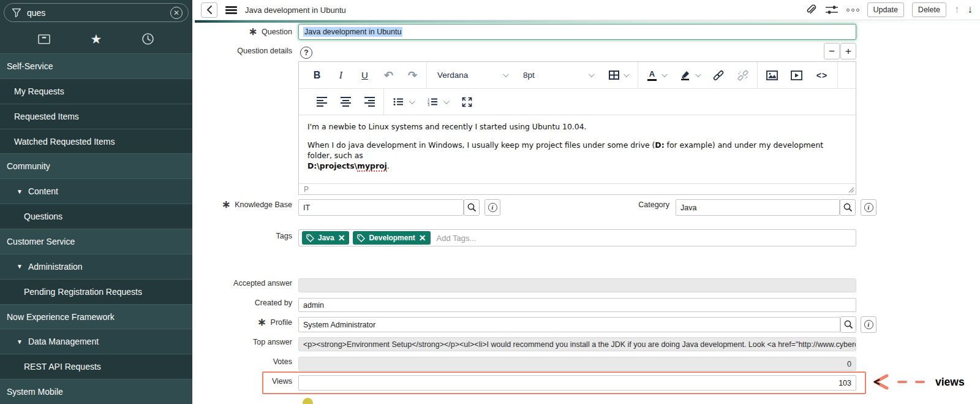  What do you see at coordinates (832, 10) in the screenshot?
I see `personalize-form-button` at bounding box center [832, 10].